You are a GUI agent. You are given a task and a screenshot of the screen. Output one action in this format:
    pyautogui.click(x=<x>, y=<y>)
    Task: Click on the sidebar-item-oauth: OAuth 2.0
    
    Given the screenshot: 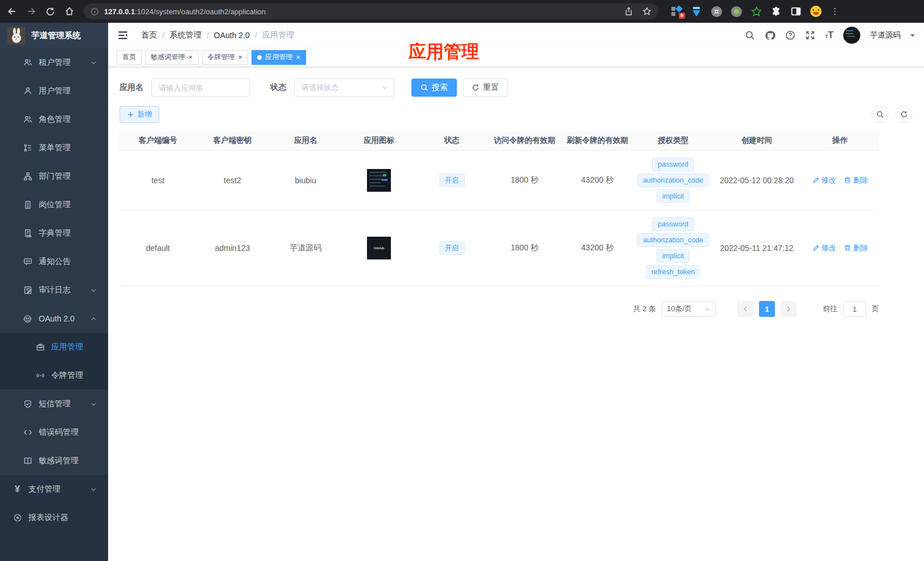 What is the action you would take?
    pyautogui.click(x=54, y=319)
    